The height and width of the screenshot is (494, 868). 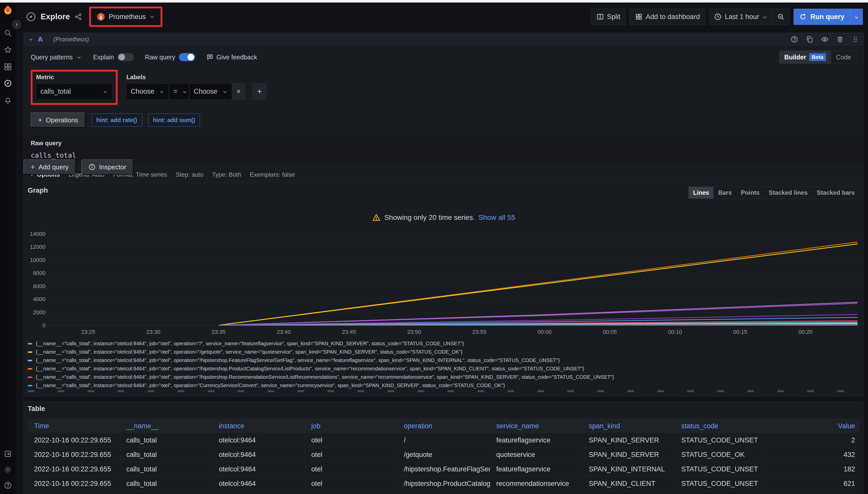 What do you see at coordinates (444, 493) in the screenshot?
I see `table-row: 2022-10-16 00:22:29.655calls_totalotelco…` at bounding box center [444, 493].